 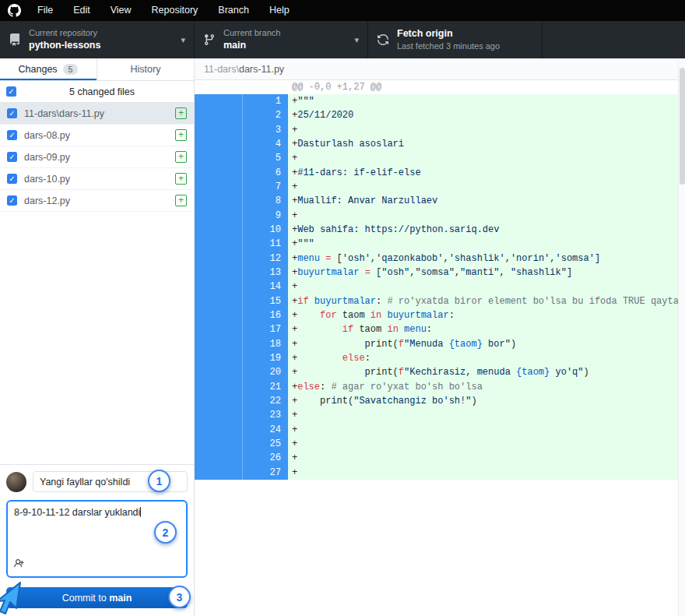 I want to click on menu-item-file: File, so click(x=45, y=11).